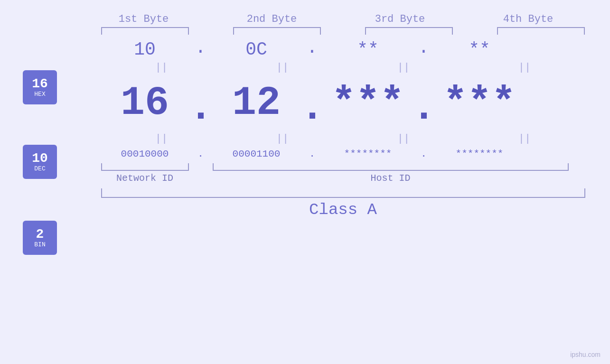 The height and width of the screenshot is (364, 610). Describe the element at coordinates (400, 19) in the screenshot. I see `header-byte3: 3rd Byte` at that location.